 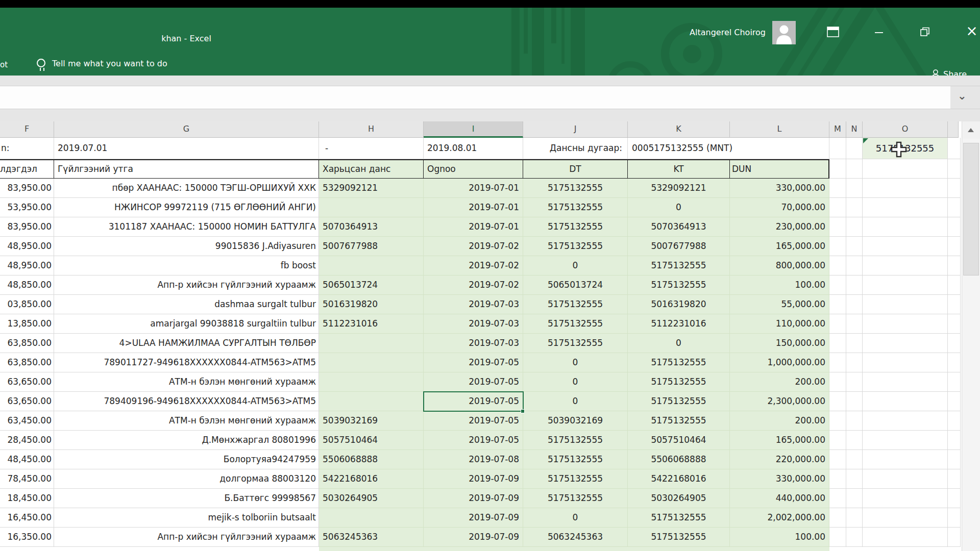 What do you see at coordinates (905, 440) in the screenshot?
I see `cell-O16` at bounding box center [905, 440].